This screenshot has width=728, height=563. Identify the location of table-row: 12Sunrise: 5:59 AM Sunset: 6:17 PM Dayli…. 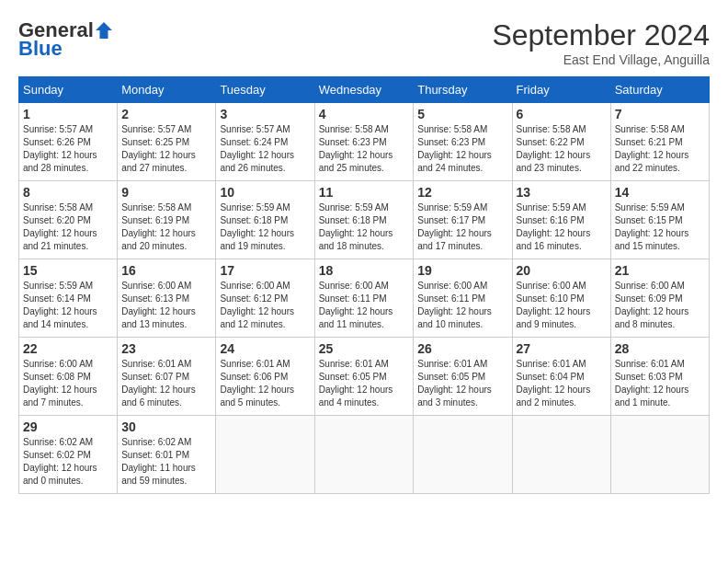
(463, 221).